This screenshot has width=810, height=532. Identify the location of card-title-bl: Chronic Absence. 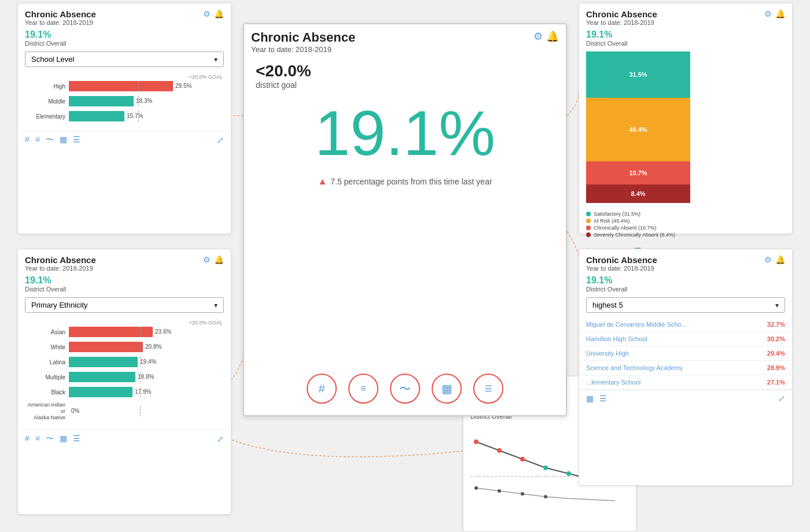
(60, 260).